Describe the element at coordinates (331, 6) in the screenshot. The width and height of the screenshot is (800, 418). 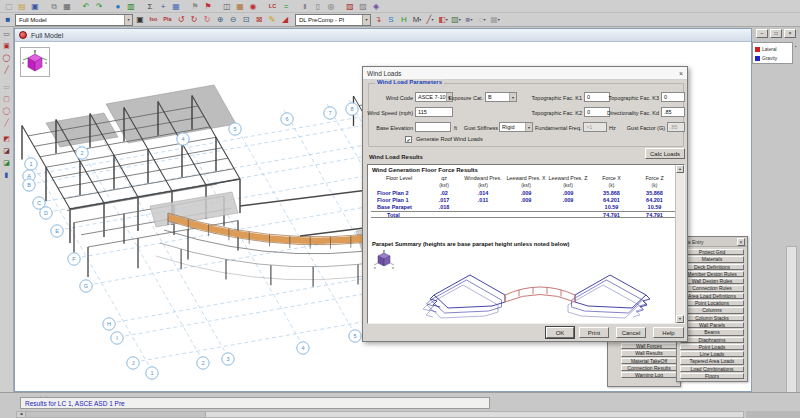
I see `preview-icon: ◎` at that location.